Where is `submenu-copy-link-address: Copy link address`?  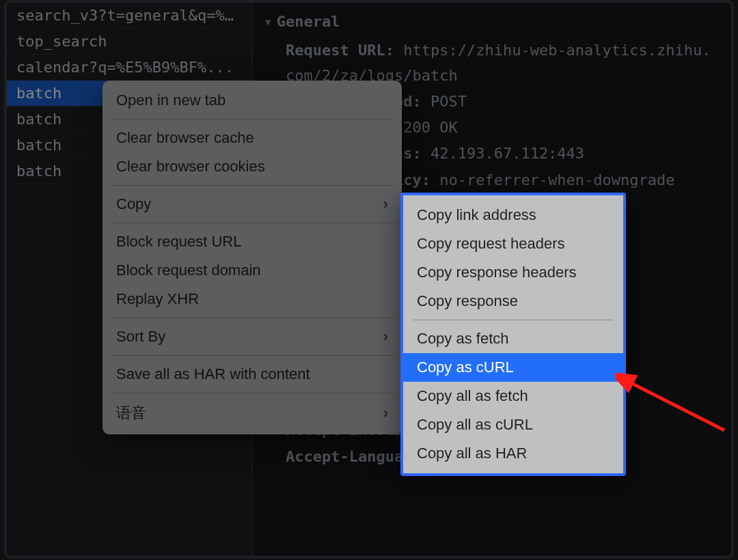 submenu-copy-link-address: Copy link address is located at coordinates (513, 215).